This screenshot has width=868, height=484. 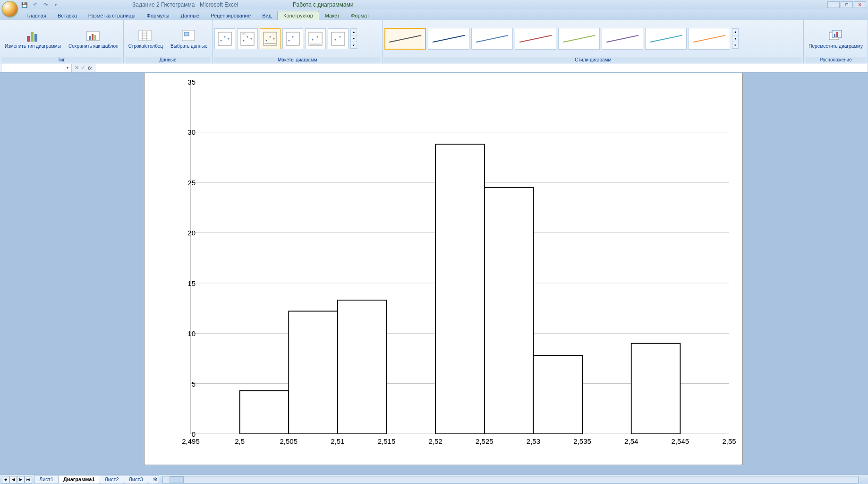 What do you see at coordinates (94, 39) in the screenshot?
I see `save-as-template-button: Сохранить как шаблон` at bounding box center [94, 39].